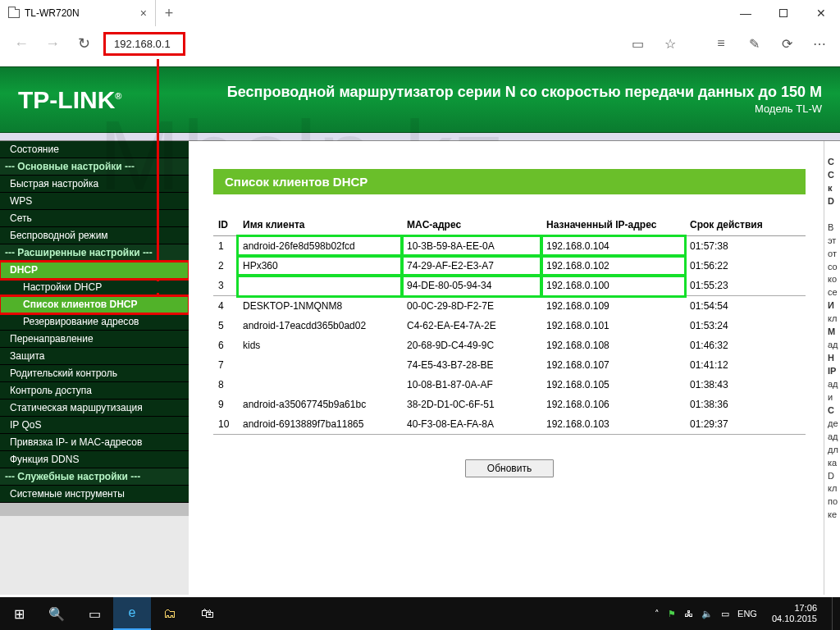  What do you see at coordinates (614, 345) in the screenshot?
I see `cell-ip: 192.168.0.108` at bounding box center [614, 345].